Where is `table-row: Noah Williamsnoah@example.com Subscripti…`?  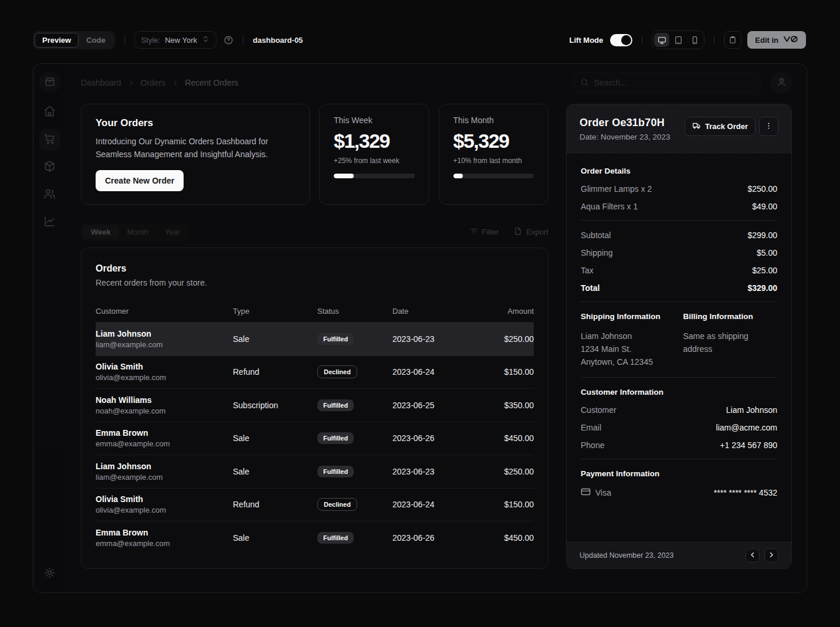
table-row: Noah Williamsnoah@example.com Subscripti… is located at coordinates (314, 406).